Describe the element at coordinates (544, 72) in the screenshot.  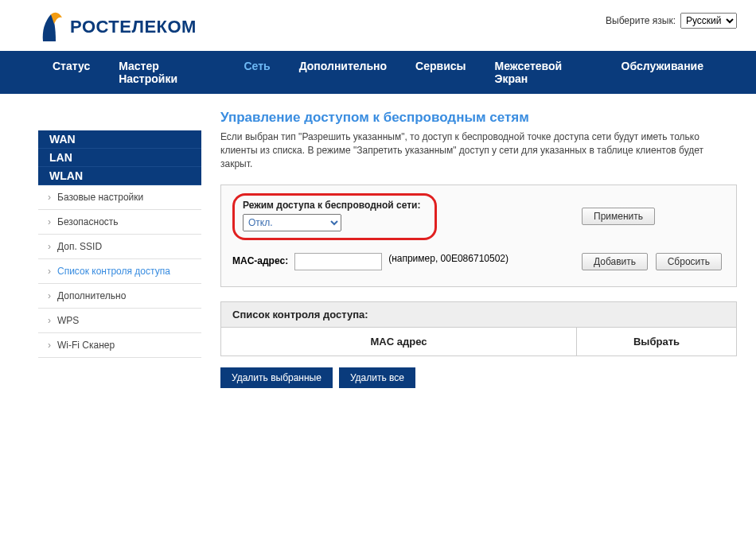
I see `nav-firewall: Межсетевой Экран` at that location.